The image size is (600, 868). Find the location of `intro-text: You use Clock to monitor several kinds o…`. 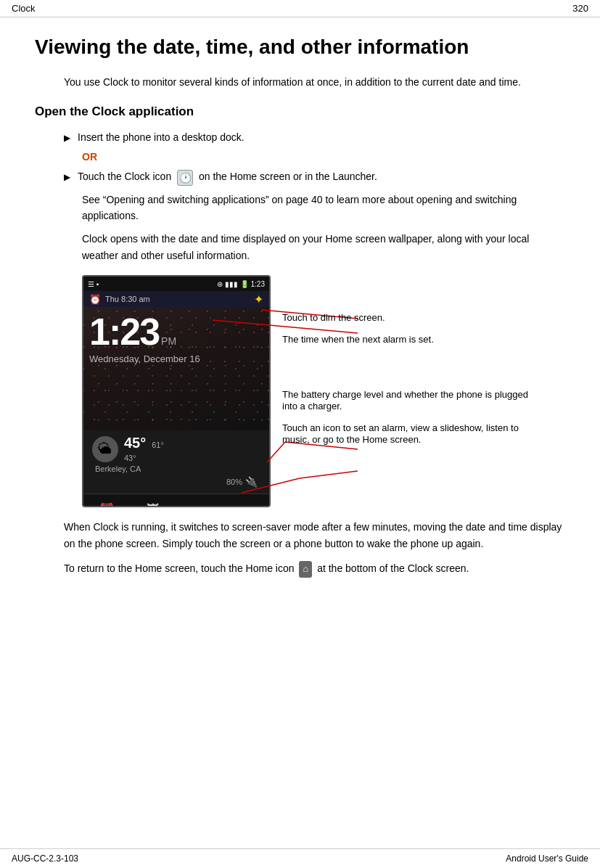

intro-text: You use Clock to monitor several kinds o… is located at coordinates (315, 82).